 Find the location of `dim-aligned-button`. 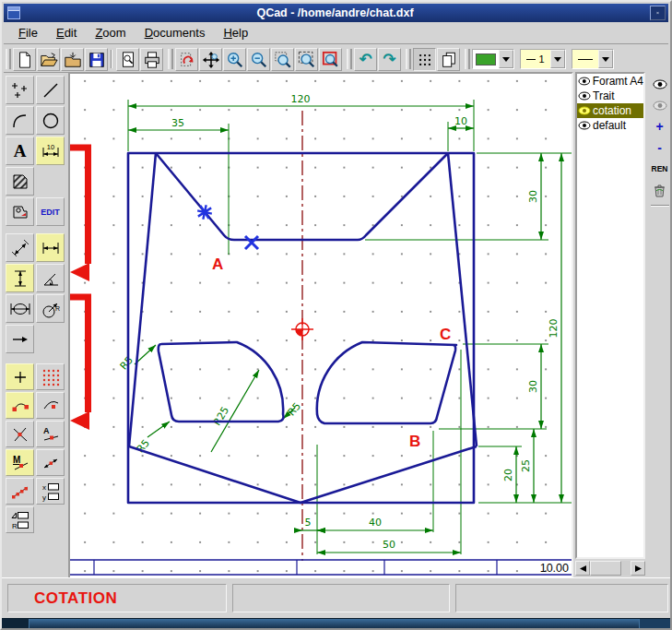

dim-aligned-button is located at coordinates (20, 247).